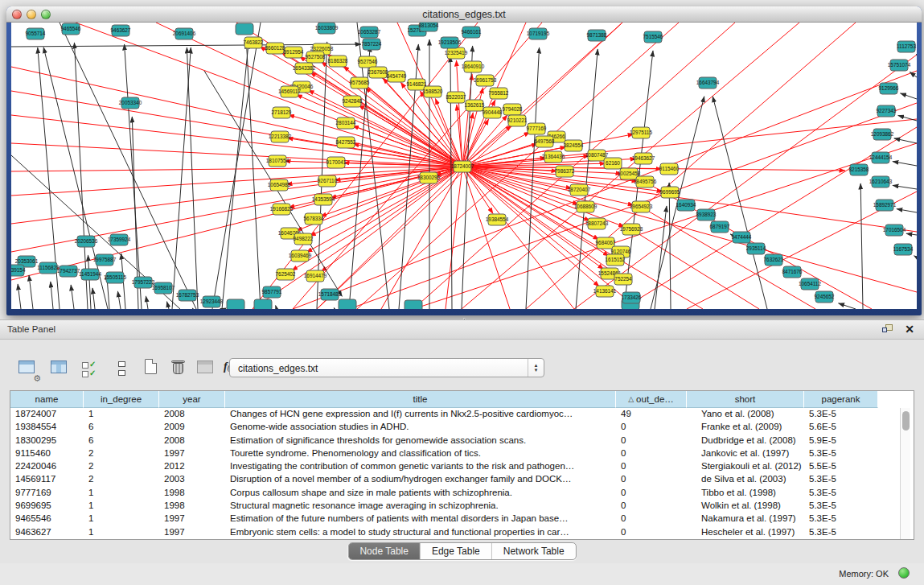  What do you see at coordinates (745, 414) in the screenshot?
I see `table-cell: Yano et al. (2008)` at bounding box center [745, 414].